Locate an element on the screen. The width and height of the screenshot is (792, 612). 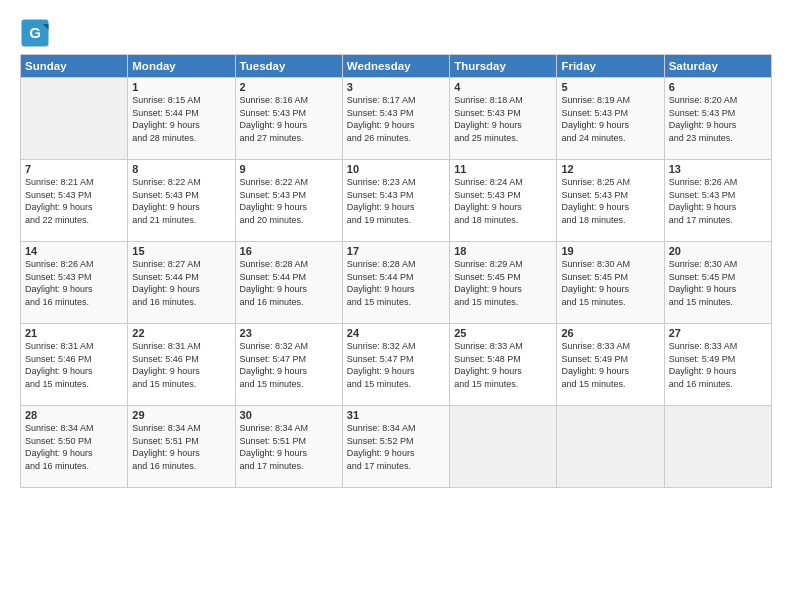
sun-info: Sunrise: 8:33 AMSunset: 5:48 PMDaylight:… is located at coordinates (503, 365).